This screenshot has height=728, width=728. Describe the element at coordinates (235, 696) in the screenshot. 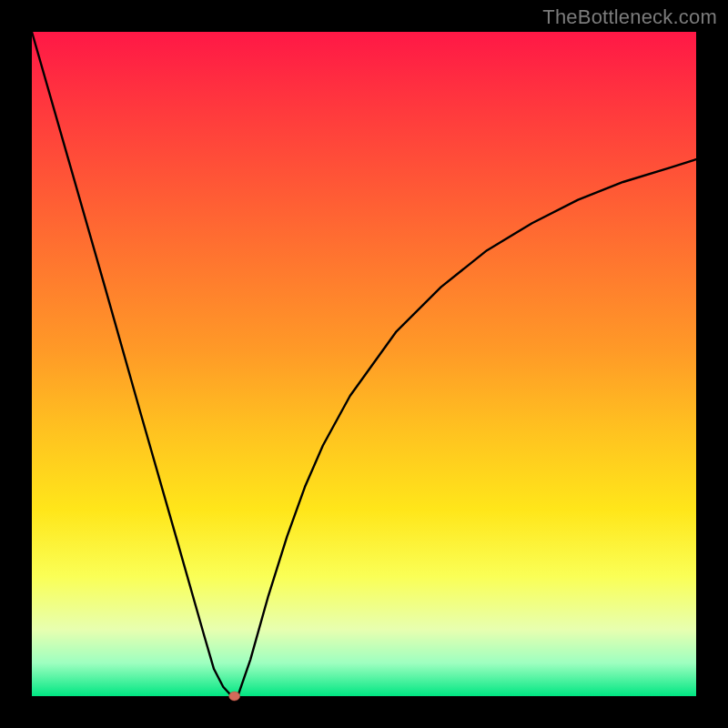

I see `optimal-marker` at that location.